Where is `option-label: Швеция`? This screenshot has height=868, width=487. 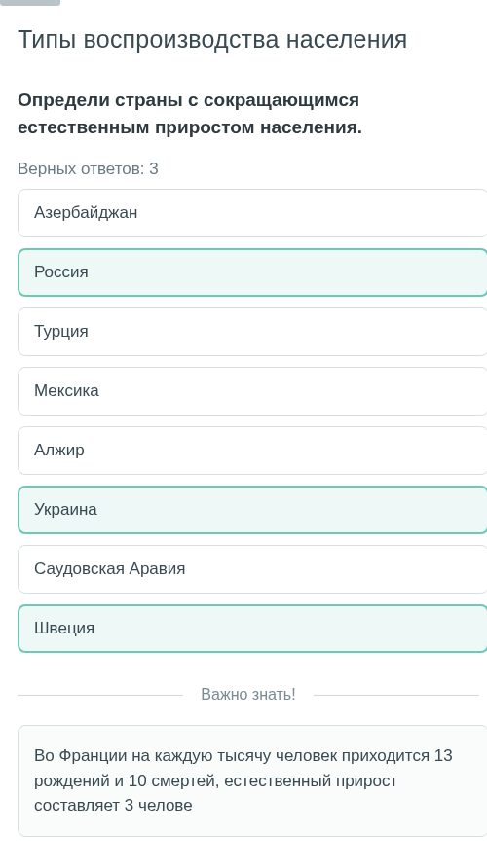 option-label: Швеция is located at coordinates (64, 629).